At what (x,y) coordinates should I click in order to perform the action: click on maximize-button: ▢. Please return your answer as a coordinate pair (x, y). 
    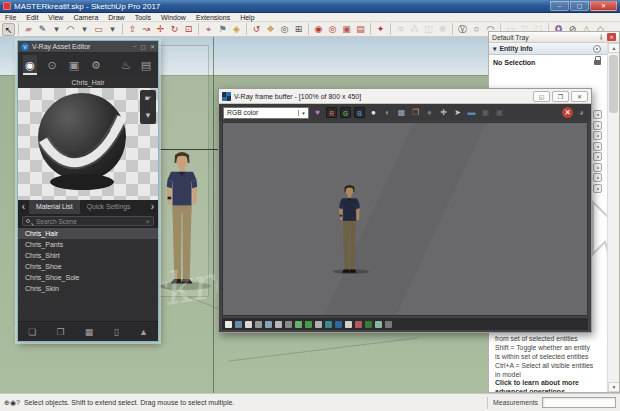
    Looking at the image, I should click on (580, 6).